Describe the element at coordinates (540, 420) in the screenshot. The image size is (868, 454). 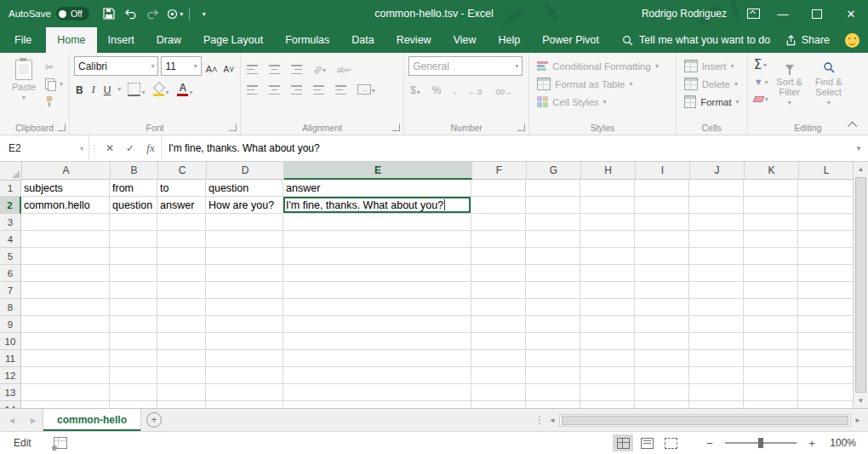
I see `tab-scroll-splitter: ⋮` at that location.